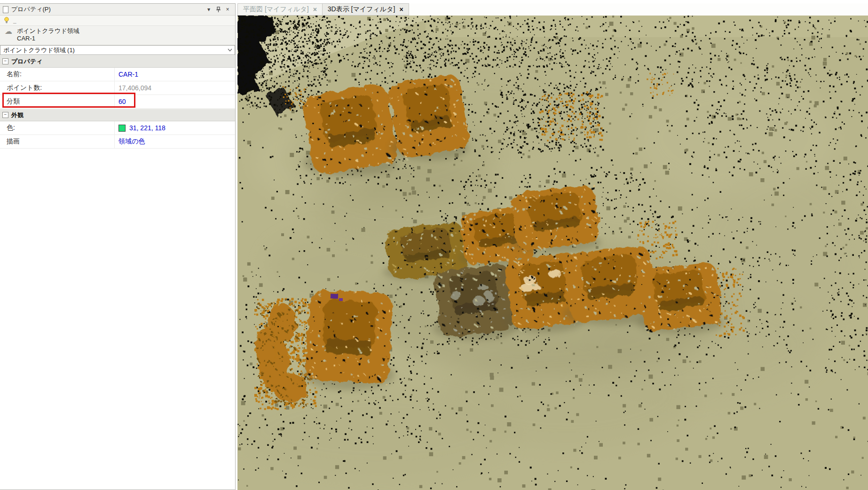  Describe the element at coordinates (118, 50) in the screenshot. I see `region-selector-combobox: ポイントクラウド領域 (1)` at that location.